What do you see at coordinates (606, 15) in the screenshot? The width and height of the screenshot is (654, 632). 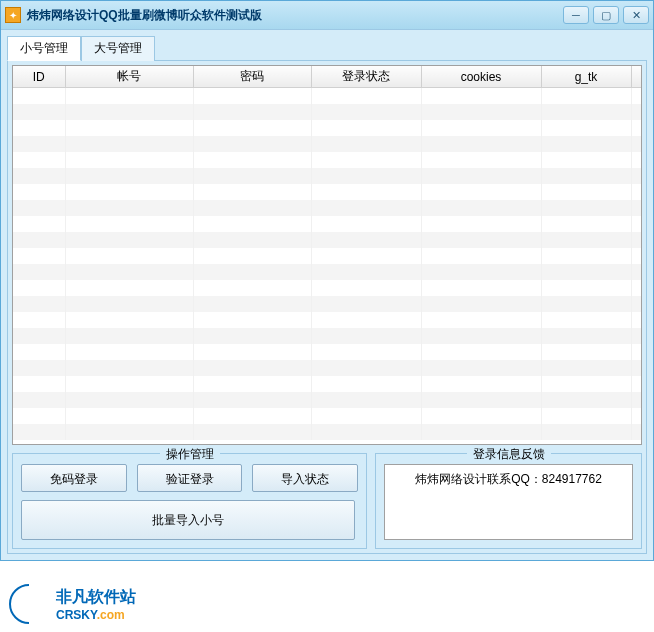 I see `maximize-button: ▢` at bounding box center [606, 15].